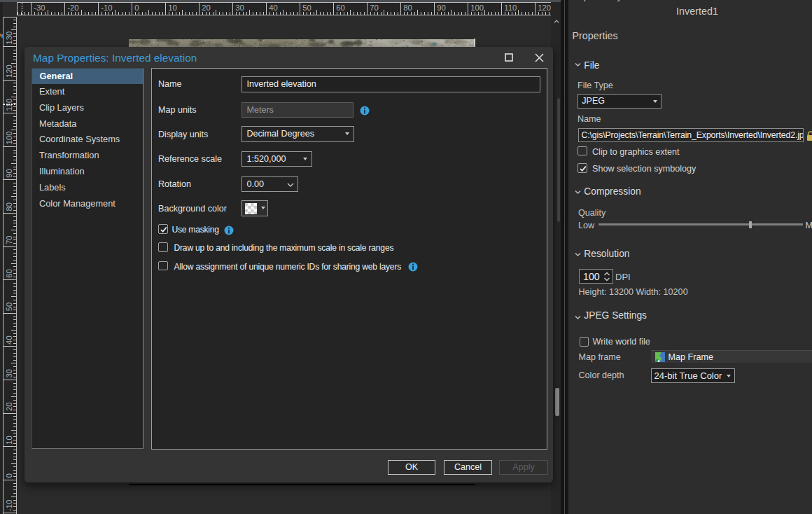 The width and height of the screenshot is (812, 514). I want to click on svg-text: 130, so click(9, 38).